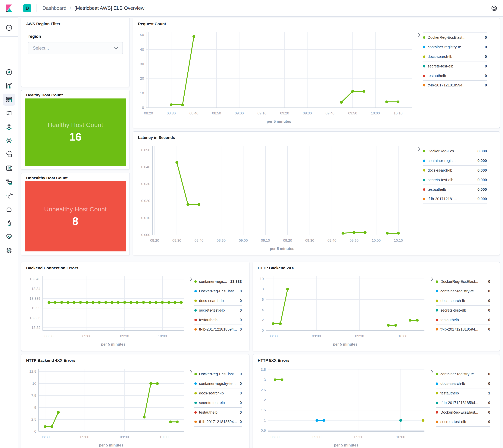 This screenshot has width=503, height=448. I want to click on sidebar-item-dev-tools, so click(9, 223).